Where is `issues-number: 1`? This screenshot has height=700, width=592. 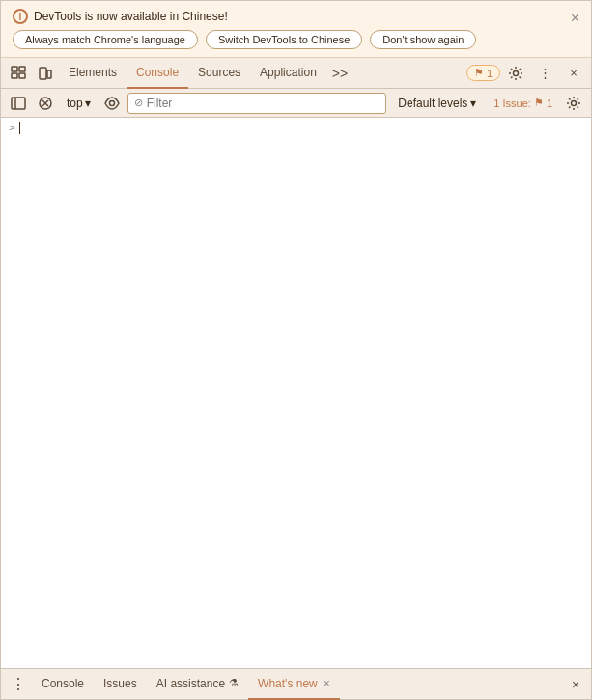 issues-number: 1 is located at coordinates (550, 103).